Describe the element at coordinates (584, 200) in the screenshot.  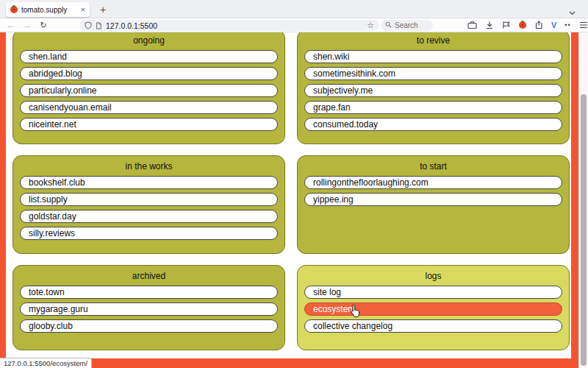
I see `page-scrollbar` at that location.